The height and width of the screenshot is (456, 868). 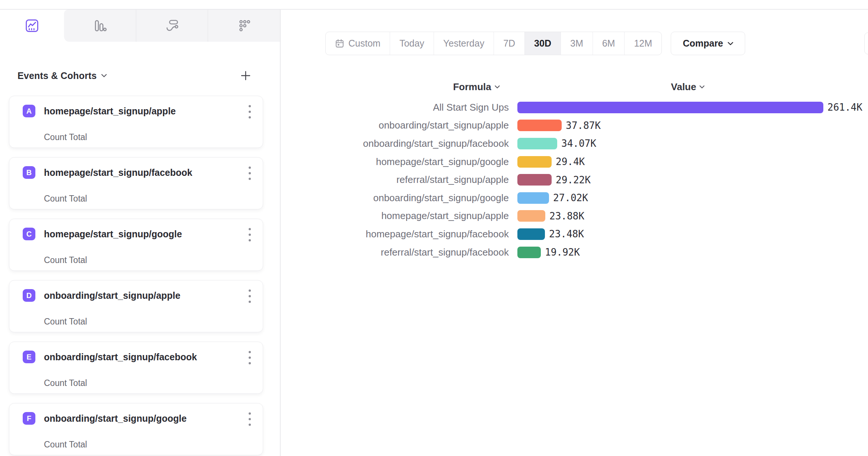 I want to click on calendar-icon, so click(x=339, y=43).